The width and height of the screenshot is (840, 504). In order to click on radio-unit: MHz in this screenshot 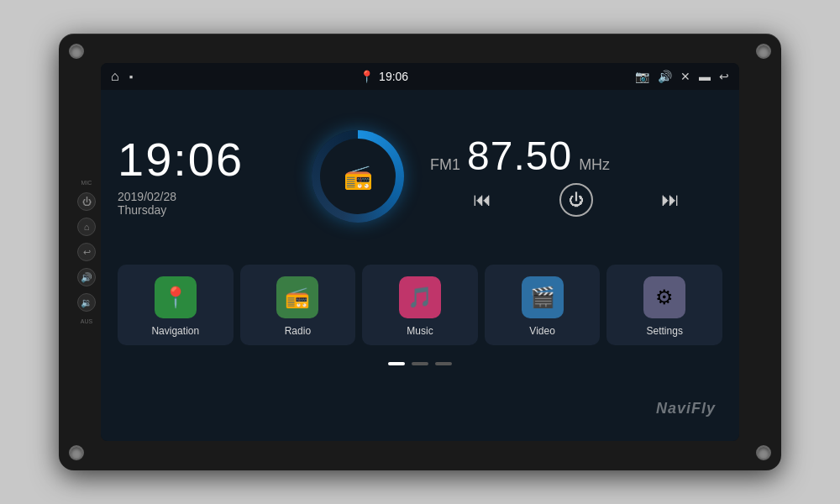, I will do `click(595, 165)`.